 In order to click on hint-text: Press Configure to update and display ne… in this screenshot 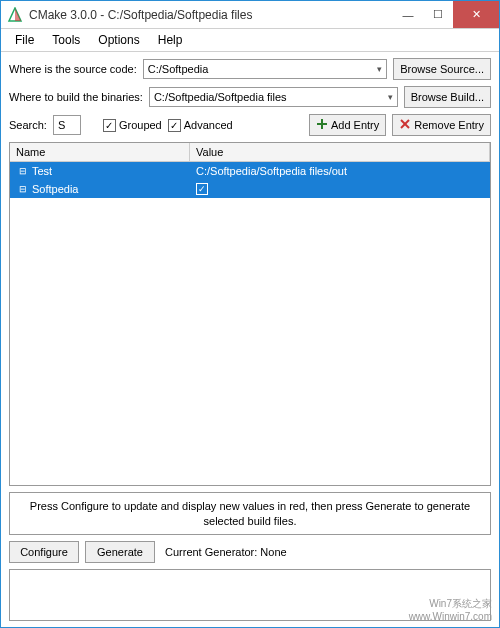, I will do `click(250, 514)`.